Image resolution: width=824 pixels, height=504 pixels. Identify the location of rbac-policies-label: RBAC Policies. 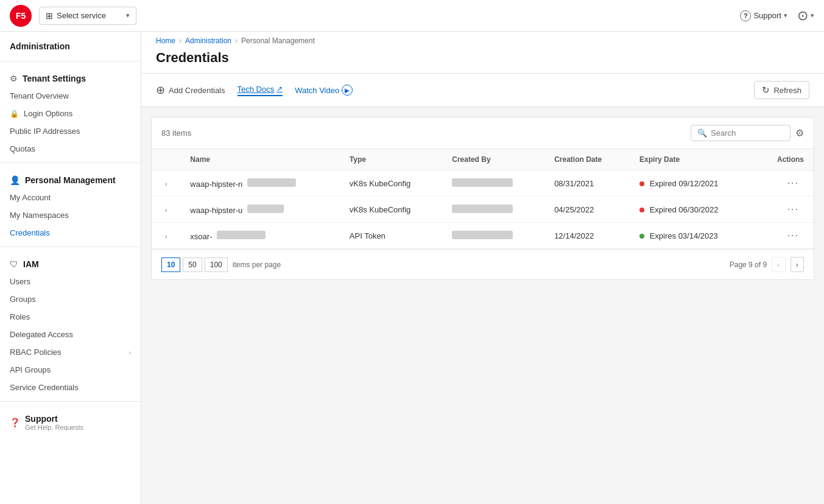
(35, 352).